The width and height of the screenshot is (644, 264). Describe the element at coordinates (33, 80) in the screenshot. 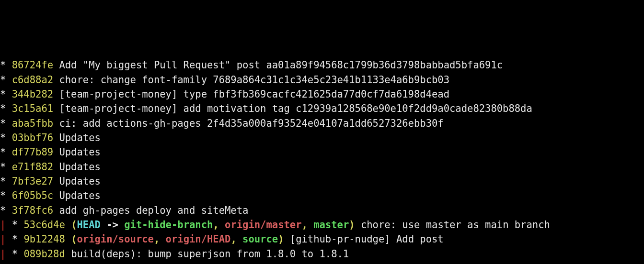

I see `commit-hash: c6d88a2` at that location.